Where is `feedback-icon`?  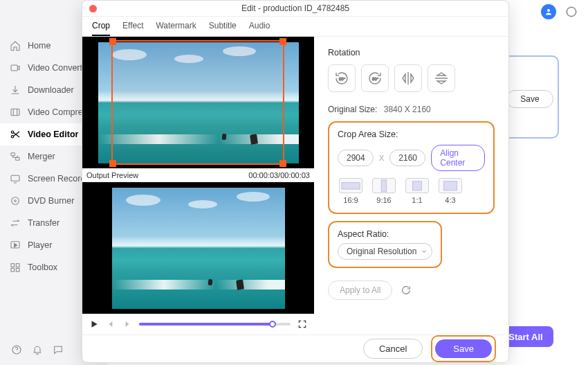
feedback-icon is located at coordinates (58, 350).